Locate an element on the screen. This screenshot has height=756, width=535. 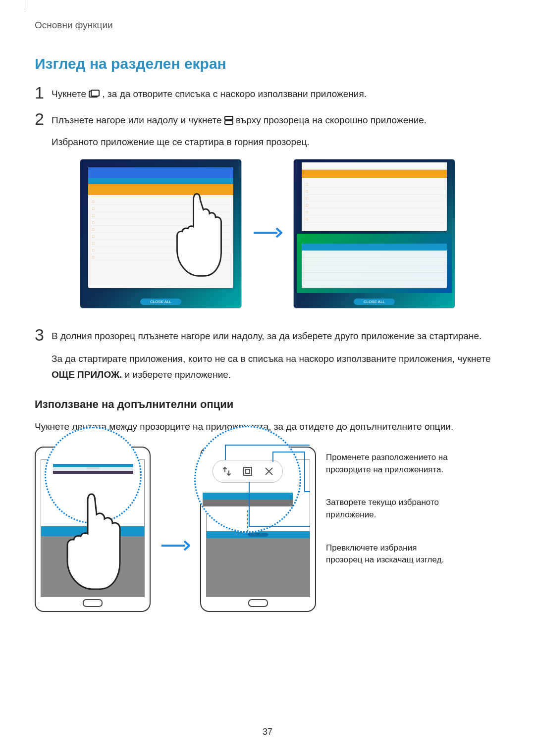
more-apps-label: ОЩЕ ПРИЛОЖ. is located at coordinates (87, 374).